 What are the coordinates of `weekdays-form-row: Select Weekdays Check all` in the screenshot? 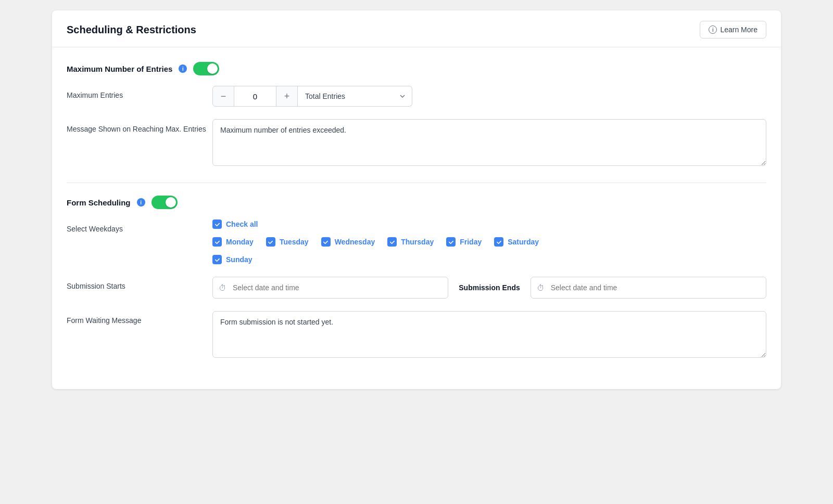 It's located at (416, 242).